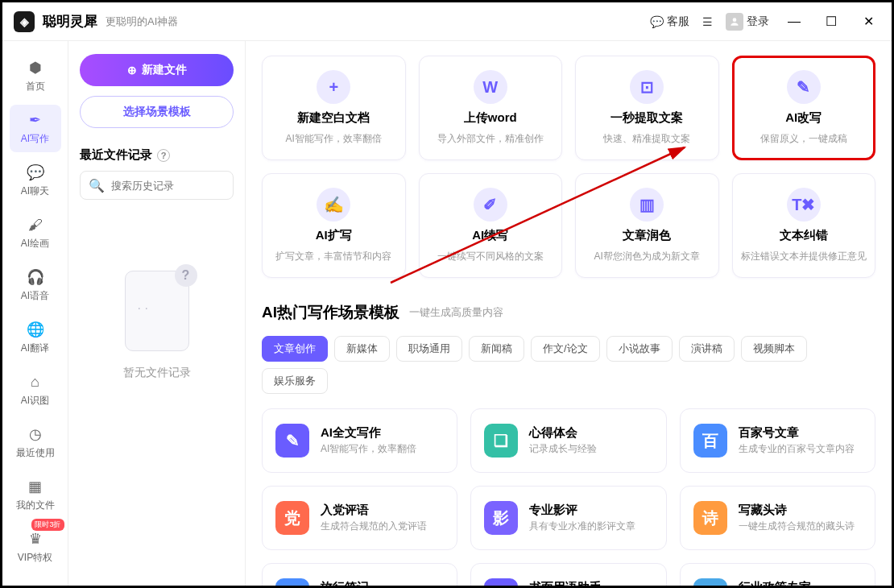 This screenshot has width=894, height=588. I want to click on template-icon: 影, so click(501, 518).